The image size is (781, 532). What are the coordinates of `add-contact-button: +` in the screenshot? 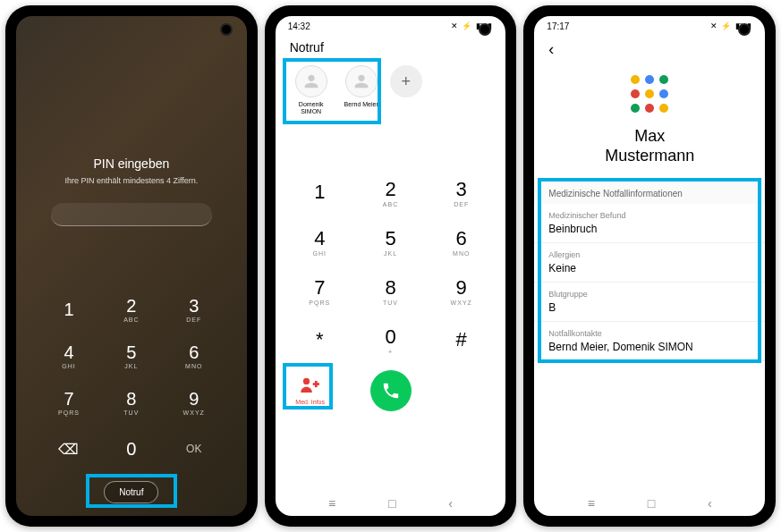 It's located at (406, 81).